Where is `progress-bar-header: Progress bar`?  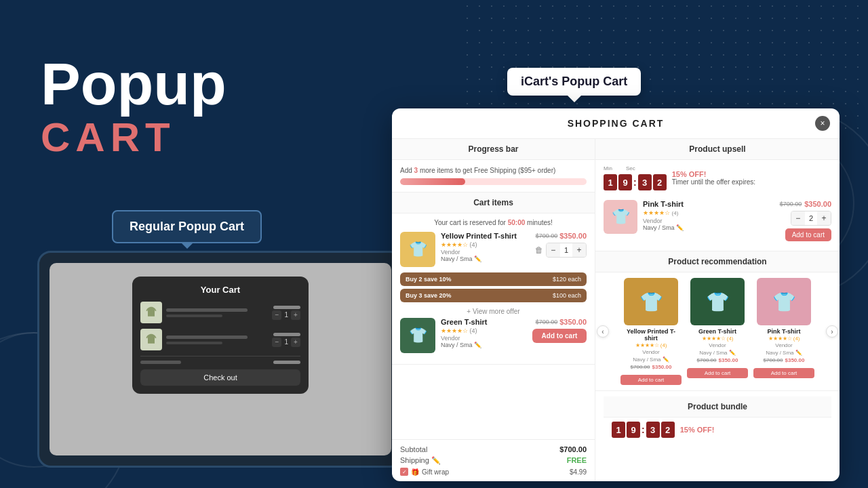 progress-bar-header: Progress bar is located at coordinates (494, 149).